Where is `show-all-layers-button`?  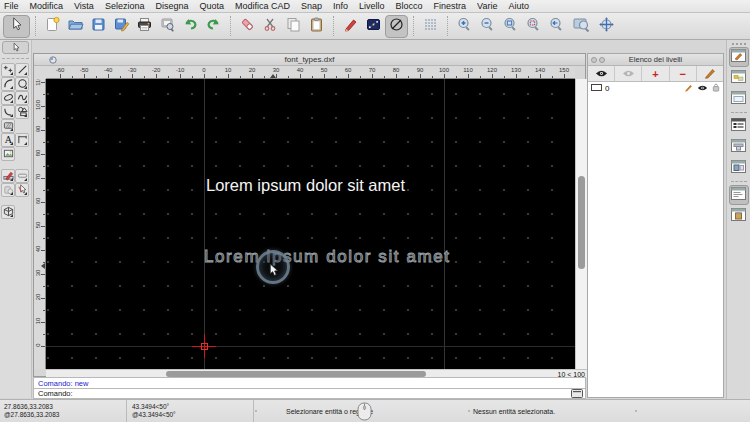 show-all-layers-button is located at coordinates (602, 74).